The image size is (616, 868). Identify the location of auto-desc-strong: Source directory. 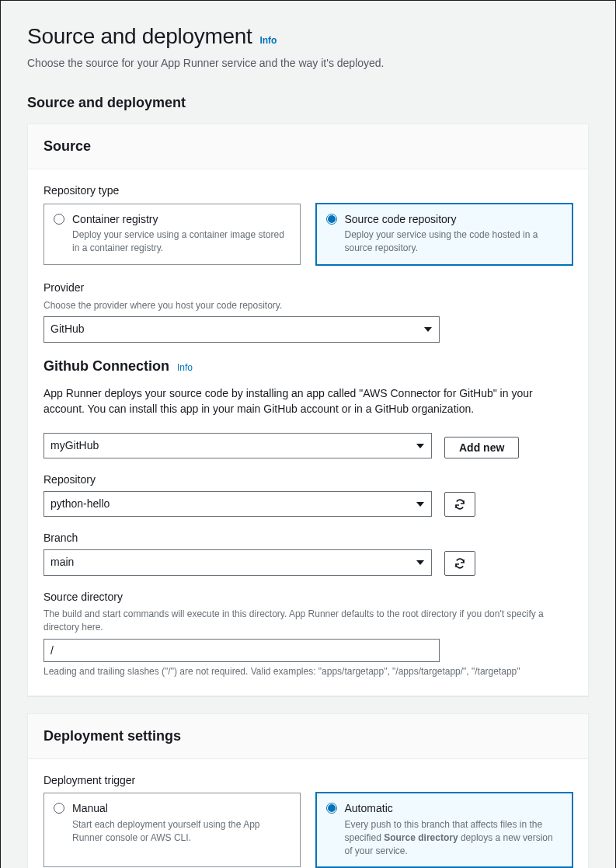
(421, 838).